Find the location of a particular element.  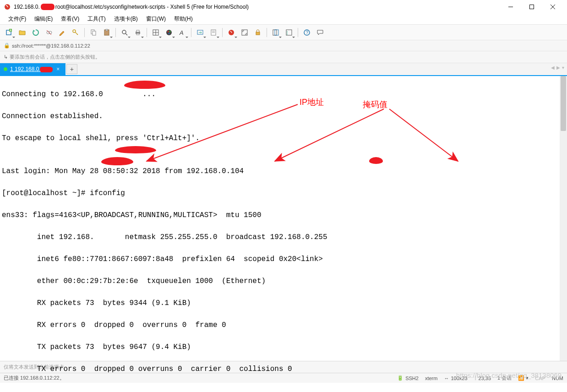

menu-window: 窗口(W) is located at coordinates (156, 19).